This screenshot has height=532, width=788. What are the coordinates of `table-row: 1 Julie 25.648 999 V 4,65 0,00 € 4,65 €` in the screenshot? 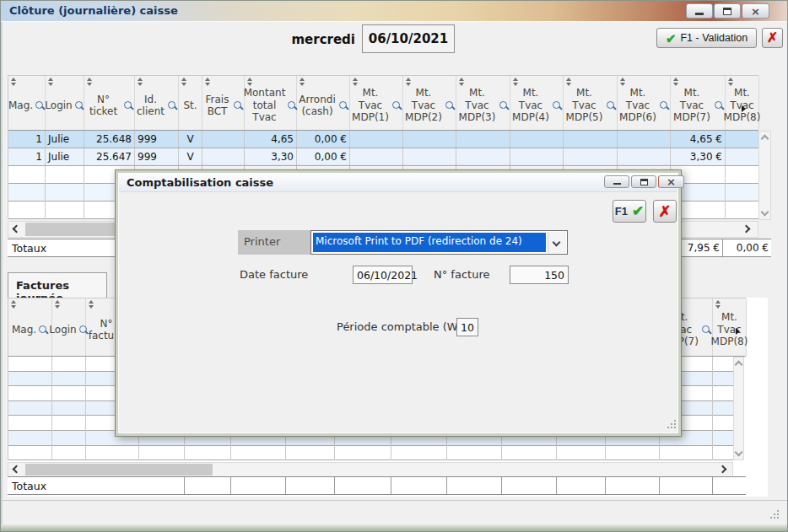 It's located at (383, 140).